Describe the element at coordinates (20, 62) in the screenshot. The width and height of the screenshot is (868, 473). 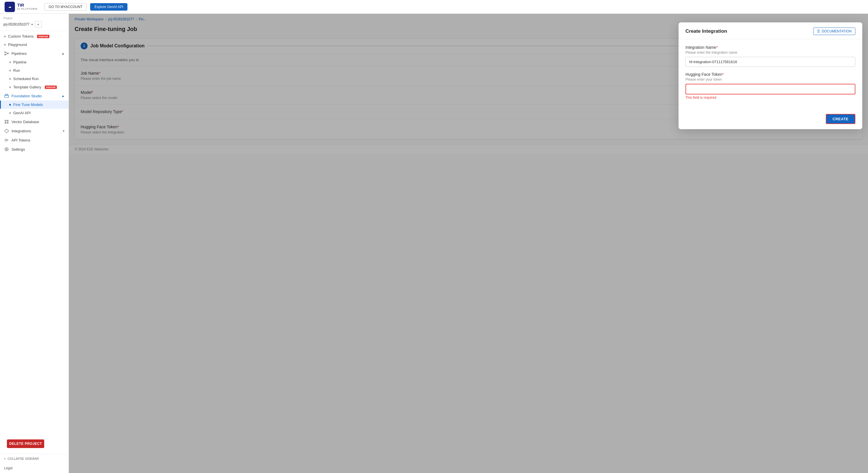
I see `sidebar-item-label: Pipeline` at that location.